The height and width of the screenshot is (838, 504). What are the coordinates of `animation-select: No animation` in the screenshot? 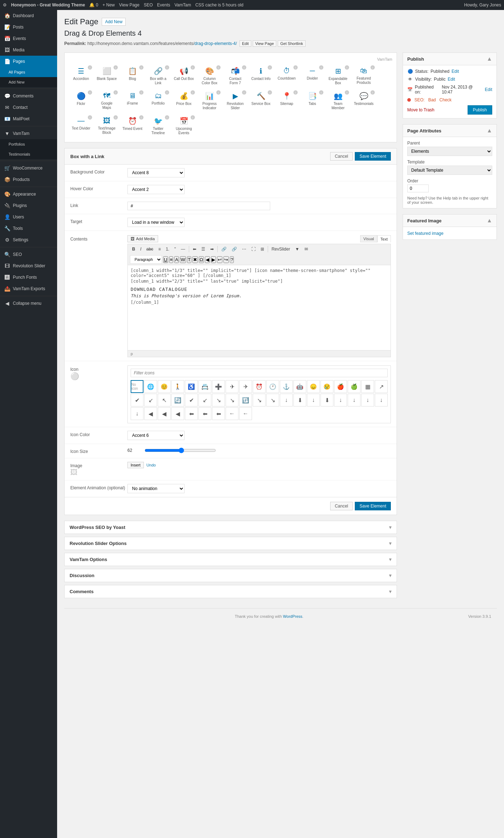 It's located at (156, 489).